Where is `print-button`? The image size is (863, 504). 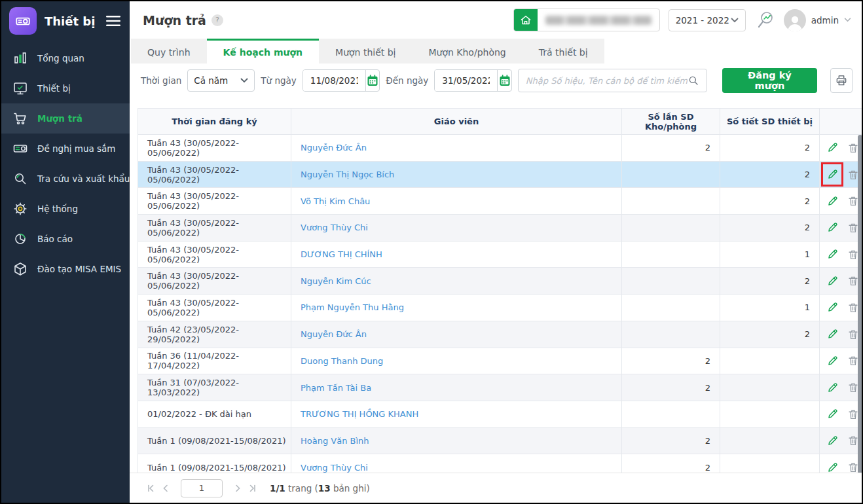
print-button is located at coordinates (842, 81).